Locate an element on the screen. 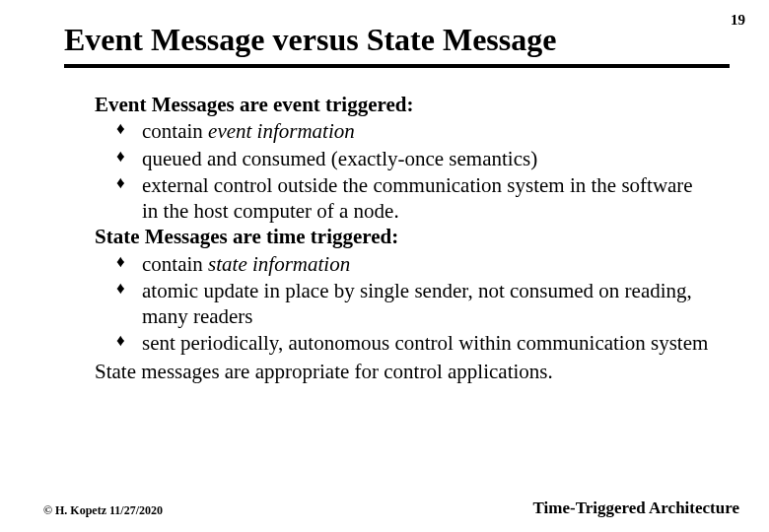 Image resolution: width=769 pixels, height=532 pixels. section2-heading: State Messages are time triggered: is located at coordinates (402, 236).